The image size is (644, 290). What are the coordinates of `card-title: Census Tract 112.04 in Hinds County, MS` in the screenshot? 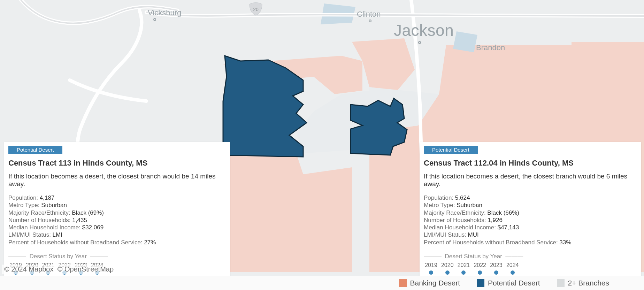 It's located at (530, 163).